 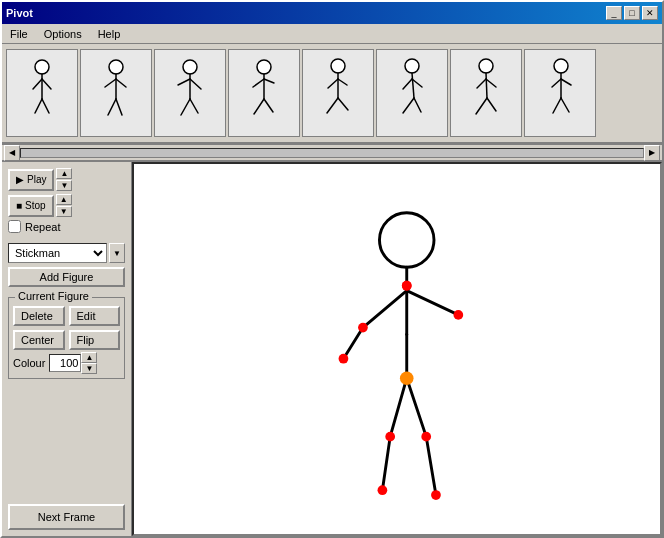 I want to click on menu-options: Options, so click(x=63, y=34).